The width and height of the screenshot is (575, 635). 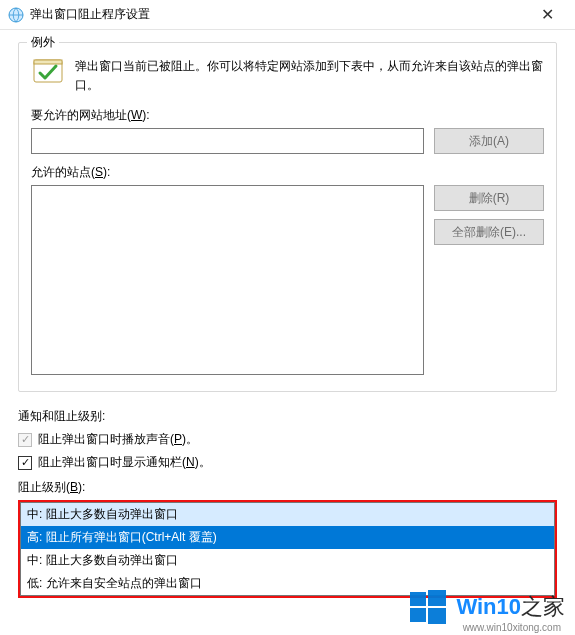 I want to click on exceptions-legend: 例外, so click(x=43, y=42).